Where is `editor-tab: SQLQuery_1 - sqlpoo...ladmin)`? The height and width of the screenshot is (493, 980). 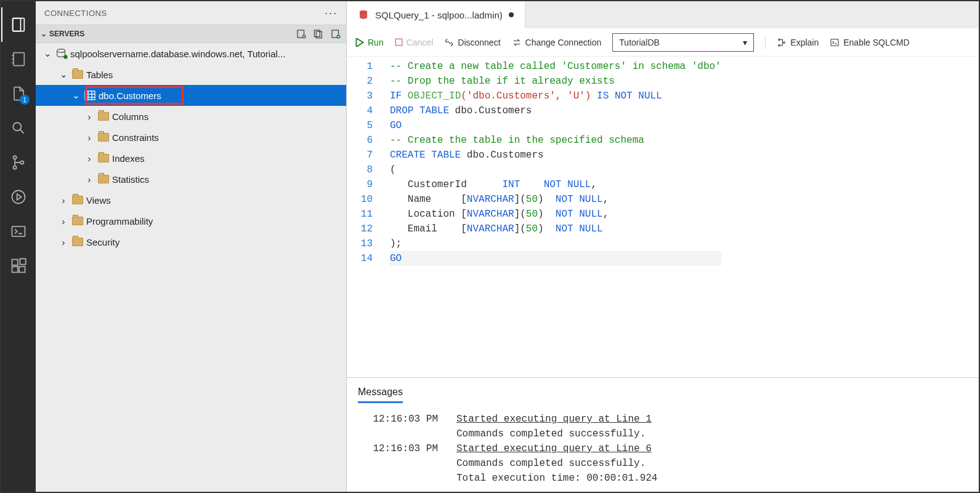 editor-tab: SQLQuery_1 - sqlpoo...ladmin) is located at coordinates (436, 15).